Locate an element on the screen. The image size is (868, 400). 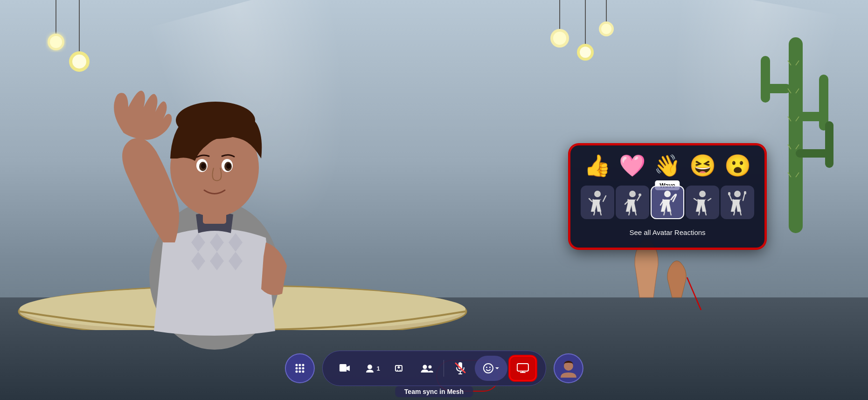
avatar-reaction-salute is located at coordinates (632, 202).